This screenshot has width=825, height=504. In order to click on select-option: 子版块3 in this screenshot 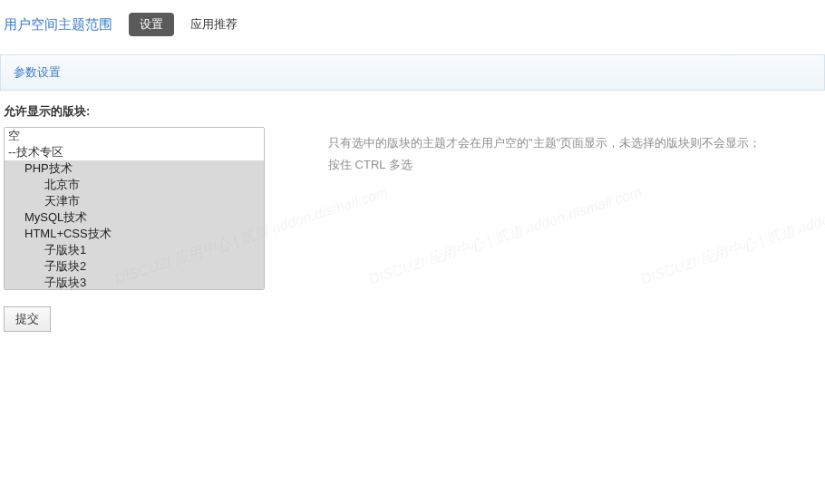, I will do `click(134, 283)`.